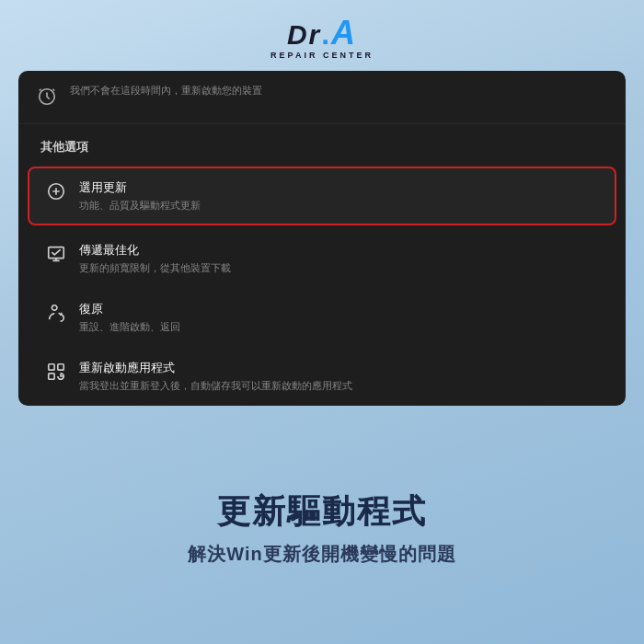  I want to click on delivery-optimization-item: 傳遞最佳化 更新的頻寬限制，從其他裝置下載, so click(322, 259).